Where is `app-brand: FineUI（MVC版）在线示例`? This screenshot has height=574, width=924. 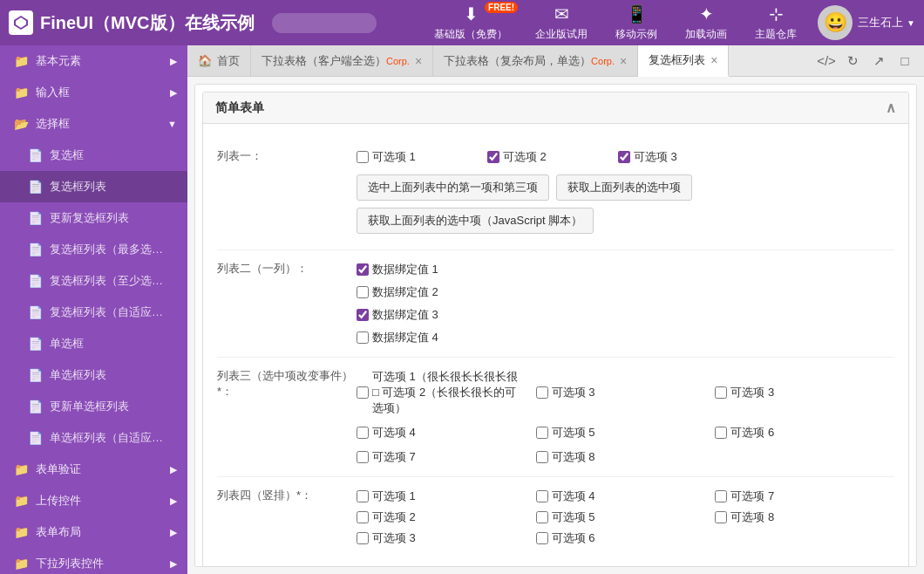
app-brand: FineUI（MVC版）在线示例 is located at coordinates (132, 23).